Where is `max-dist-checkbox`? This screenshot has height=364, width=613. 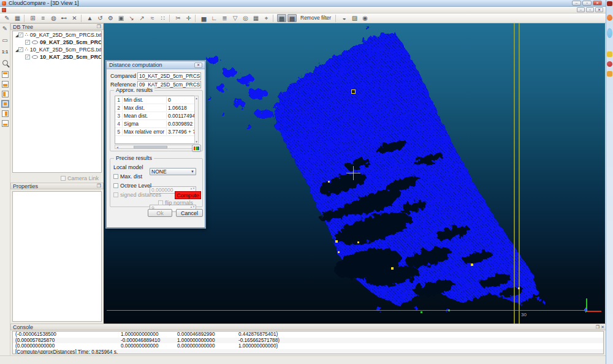 max-dist-checkbox is located at coordinates (116, 176).